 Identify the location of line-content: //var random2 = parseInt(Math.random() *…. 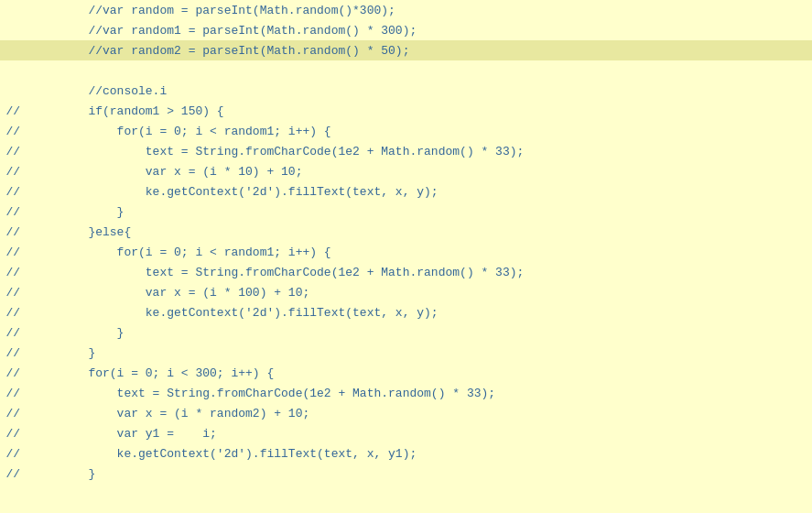
(419, 51).